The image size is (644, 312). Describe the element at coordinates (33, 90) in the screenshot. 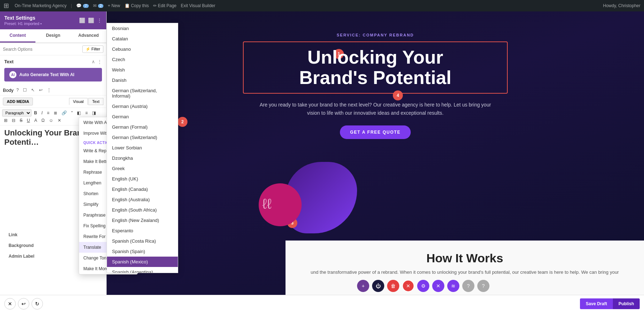

I see `cursor-icon-btn: ↖` at that location.